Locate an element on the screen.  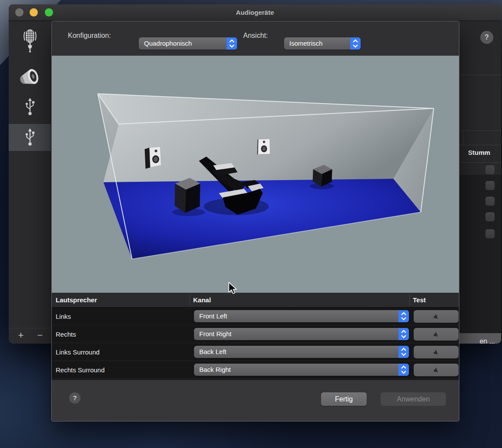
column-header-test: Test is located at coordinates (419, 300).